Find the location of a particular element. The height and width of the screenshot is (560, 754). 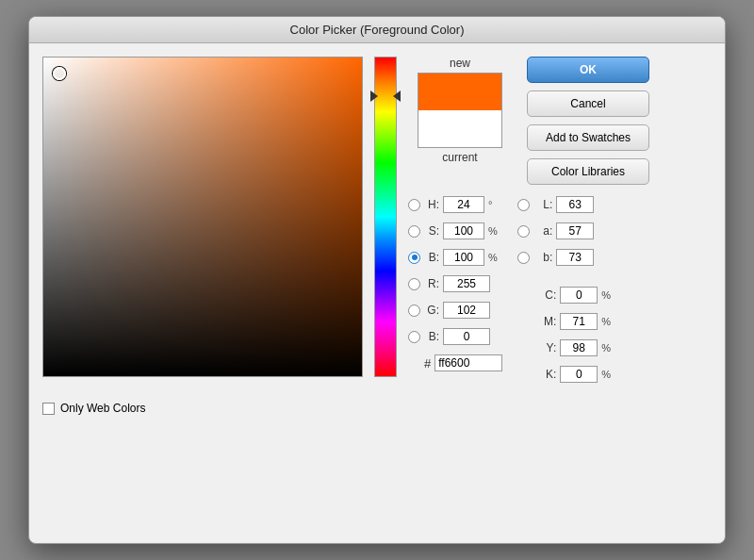

web-colors-label: Only Web Colors is located at coordinates (103, 408).